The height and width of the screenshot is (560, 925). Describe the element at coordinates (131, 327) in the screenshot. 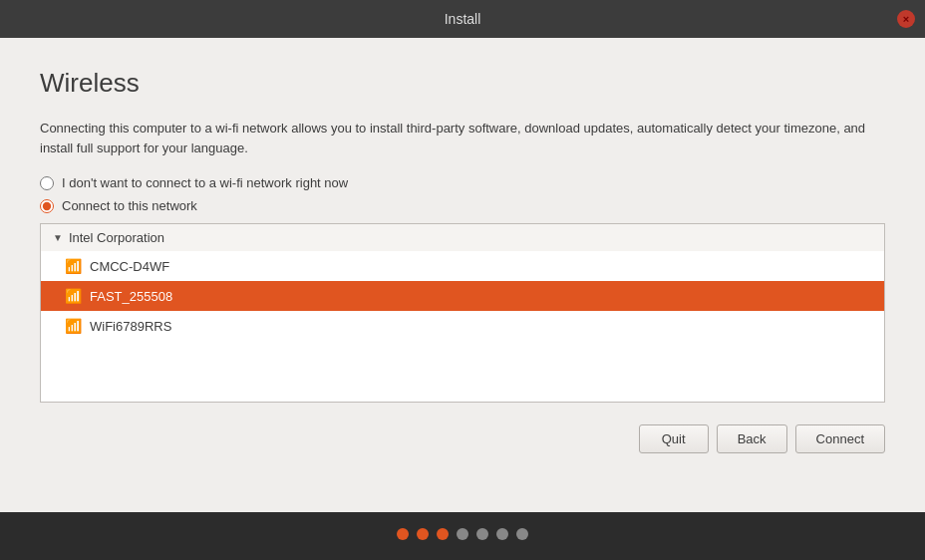

I see `network-ssid-wifi6789: WiFi6789RRS` at that location.